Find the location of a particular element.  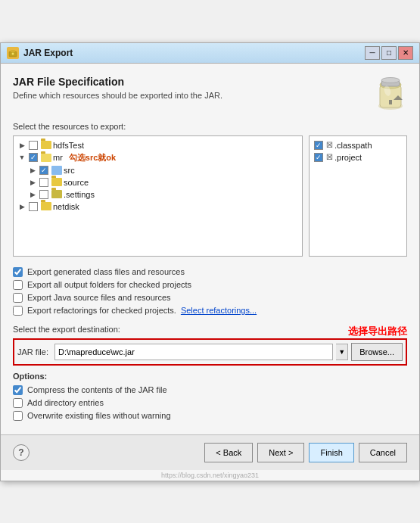

expander-src: ▶ is located at coordinates (33, 170).